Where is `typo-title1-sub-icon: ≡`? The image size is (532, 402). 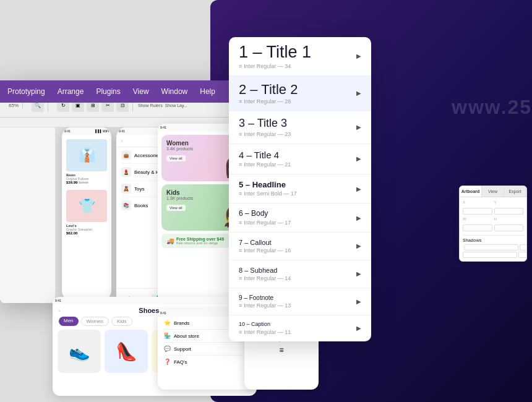 typo-title1-sub-icon: ≡ is located at coordinates (240, 66).